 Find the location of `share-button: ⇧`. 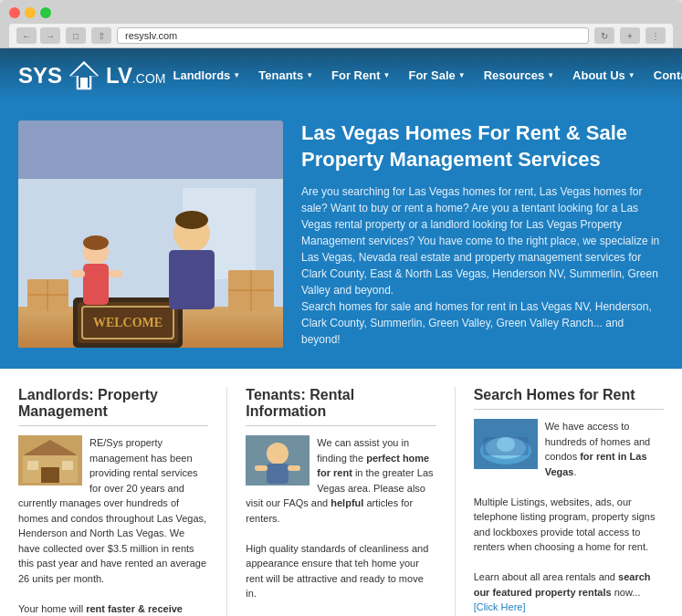

share-button: ⇧ is located at coordinates (101, 36).